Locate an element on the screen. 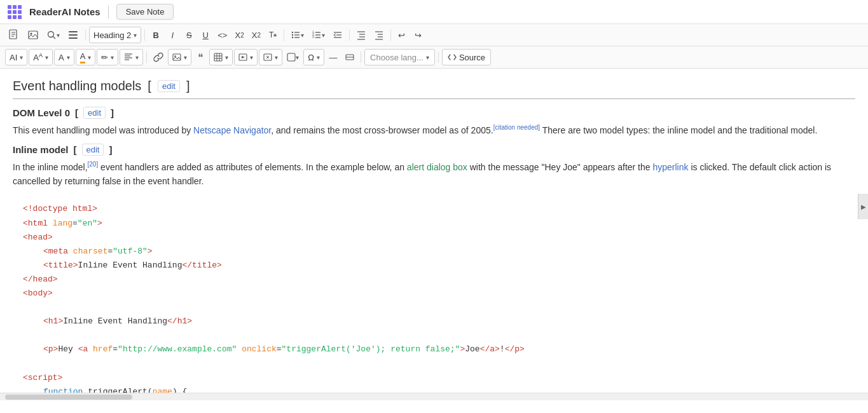  heading-chevron: ▾ is located at coordinates (135, 36).